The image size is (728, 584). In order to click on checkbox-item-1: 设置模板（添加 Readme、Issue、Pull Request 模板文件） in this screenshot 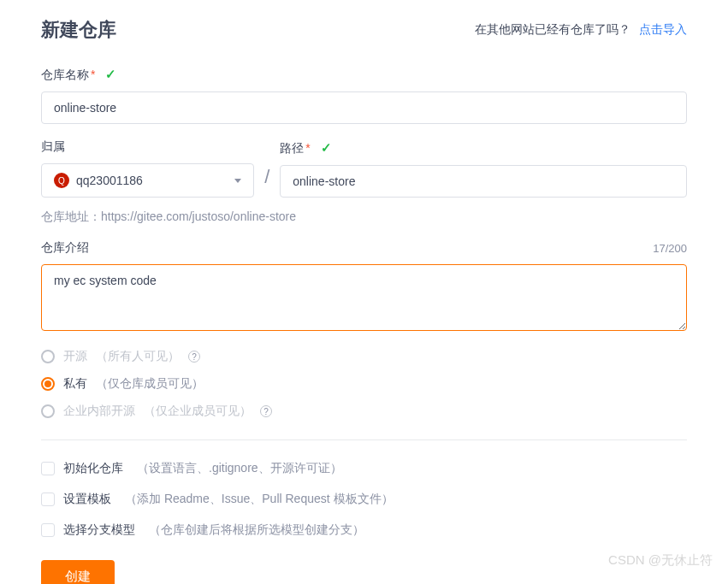, I will do `click(364, 499)`.